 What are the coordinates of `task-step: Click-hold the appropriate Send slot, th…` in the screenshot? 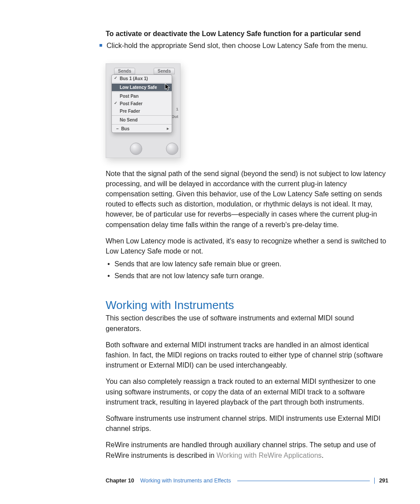 It's located at (244, 46).